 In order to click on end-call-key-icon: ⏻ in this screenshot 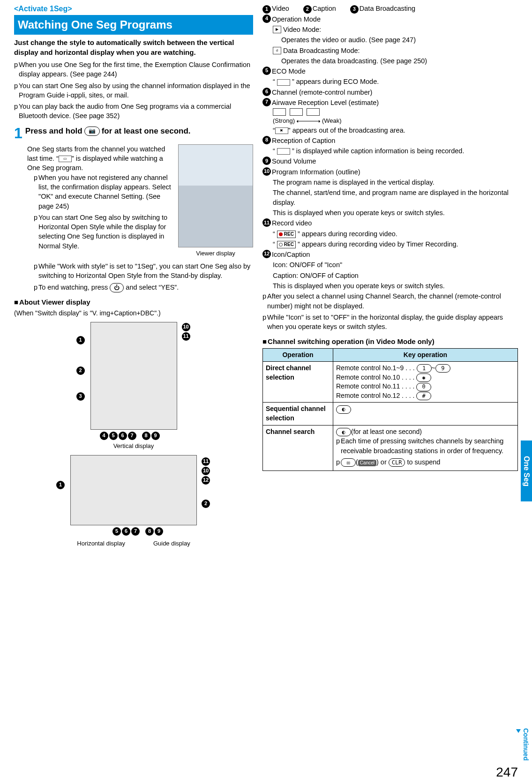, I will do `click(117, 288)`.